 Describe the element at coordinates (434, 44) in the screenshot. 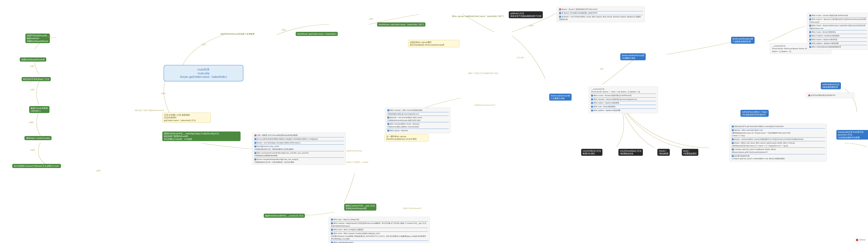

I see `mid-n11: 这里的$this->group属性 是已经实例化的 think\route\Do…` at that location.